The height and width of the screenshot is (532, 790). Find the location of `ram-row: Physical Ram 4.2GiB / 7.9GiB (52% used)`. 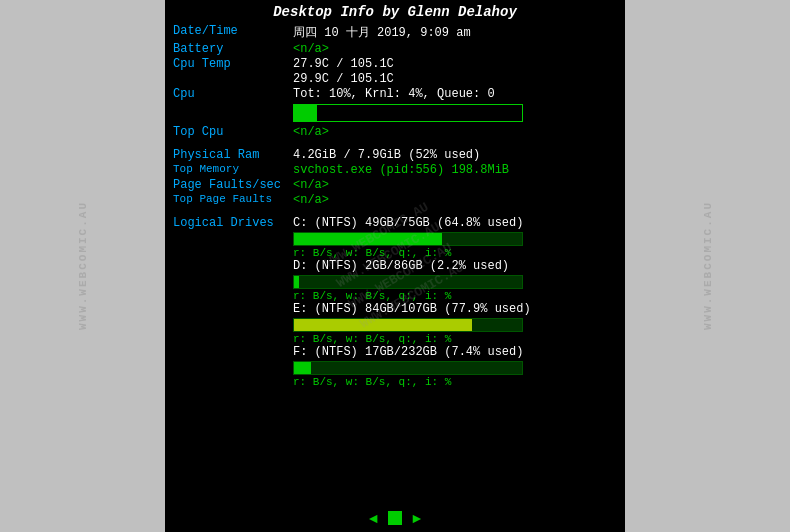

ram-row: Physical Ram 4.2GiB / 7.9GiB (52% used) is located at coordinates (395, 155).